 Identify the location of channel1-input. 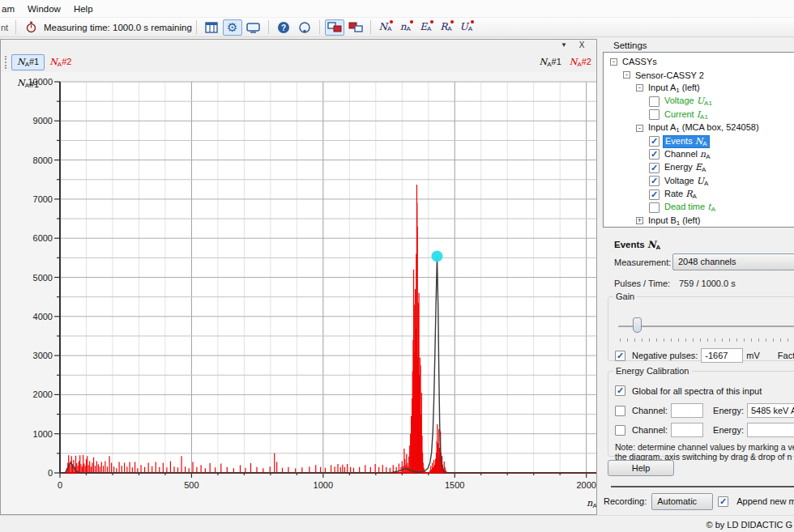
(687, 411).